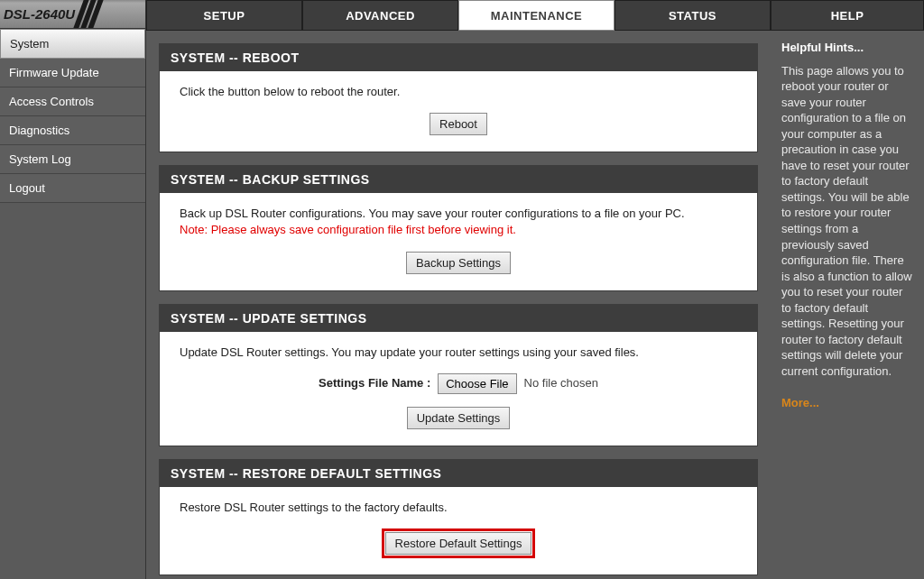  Describe the element at coordinates (381, 15) in the screenshot. I see `tab-advanced: ADVANCED` at that location.